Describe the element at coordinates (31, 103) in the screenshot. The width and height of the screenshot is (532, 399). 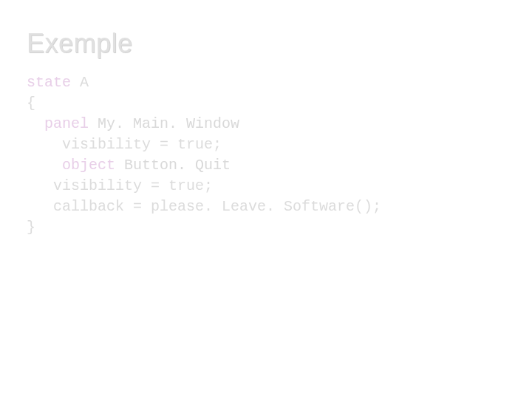
I see `brace-open: {` at that location.